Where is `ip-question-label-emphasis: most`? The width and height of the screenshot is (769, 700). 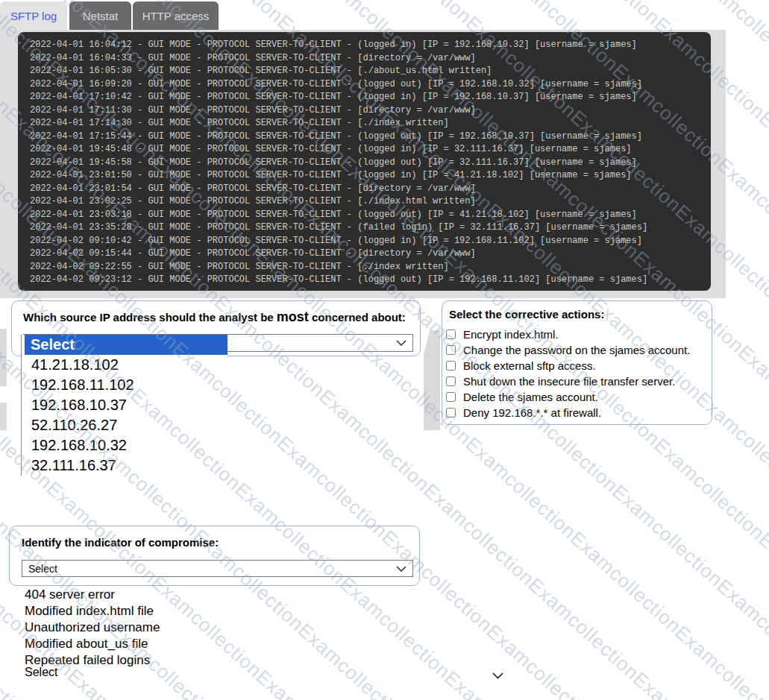
ip-question-label-emphasis: most is located at coordinates (292, 317).